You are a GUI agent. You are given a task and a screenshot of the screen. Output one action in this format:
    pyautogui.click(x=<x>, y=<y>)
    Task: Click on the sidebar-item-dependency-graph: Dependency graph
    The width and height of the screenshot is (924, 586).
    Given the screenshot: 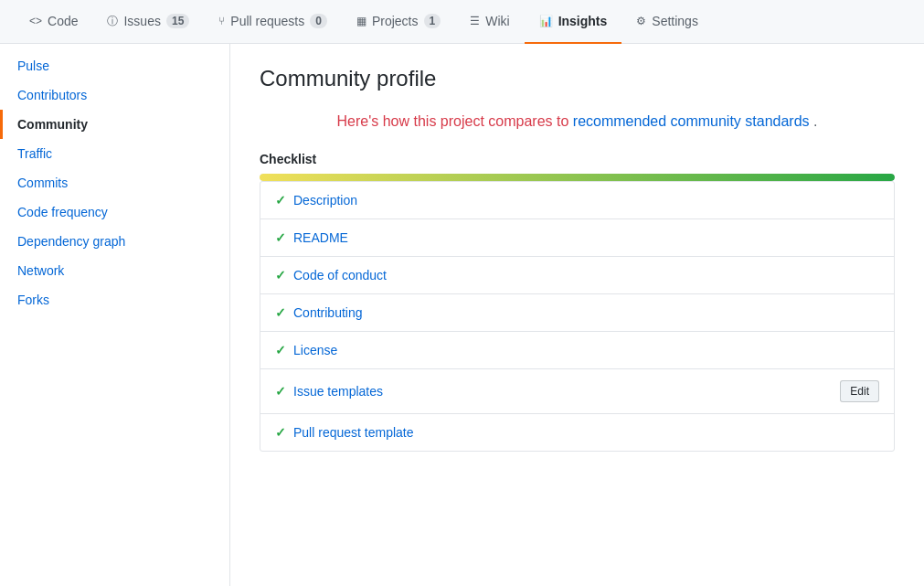 What is the action you would take?
    pyautogui.click(x=115, y=241)
    